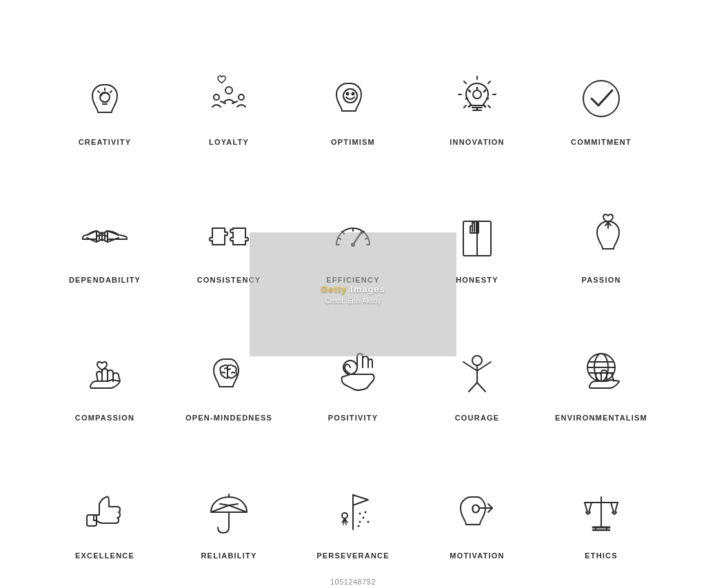  I want to click on icon-item-motivation: MOTIVATION, so click(477, 501).